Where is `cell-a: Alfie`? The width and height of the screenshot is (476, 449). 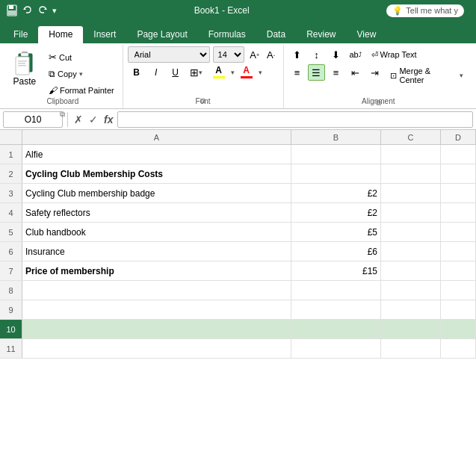
cell-a: Alfie is located at coordinates (157, 154).